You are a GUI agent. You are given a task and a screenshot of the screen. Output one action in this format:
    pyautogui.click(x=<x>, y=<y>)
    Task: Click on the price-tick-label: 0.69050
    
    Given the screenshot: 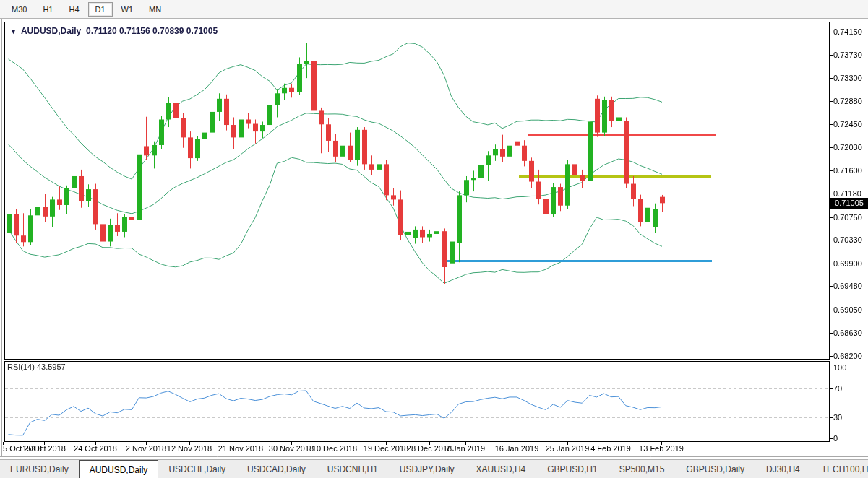 What is the action you would take?
    pyautogui.click(x=848, y=310)
    